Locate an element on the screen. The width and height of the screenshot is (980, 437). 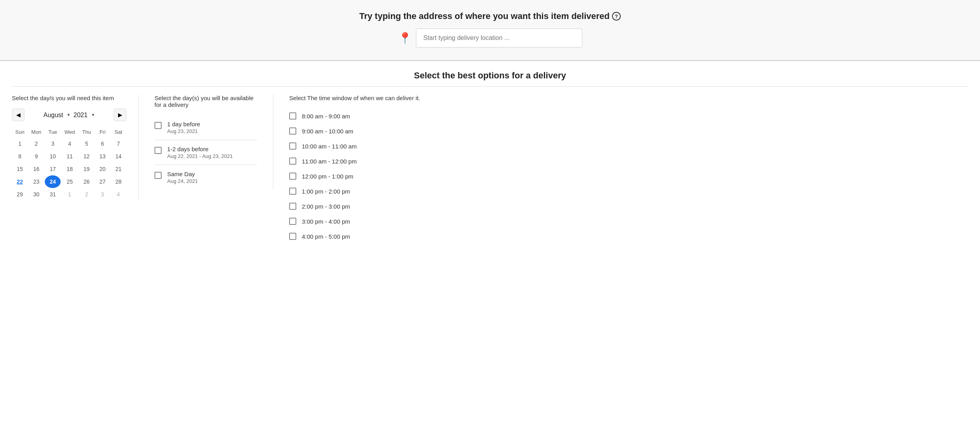
cal-day: 31 is located at coordinates (53, 194).